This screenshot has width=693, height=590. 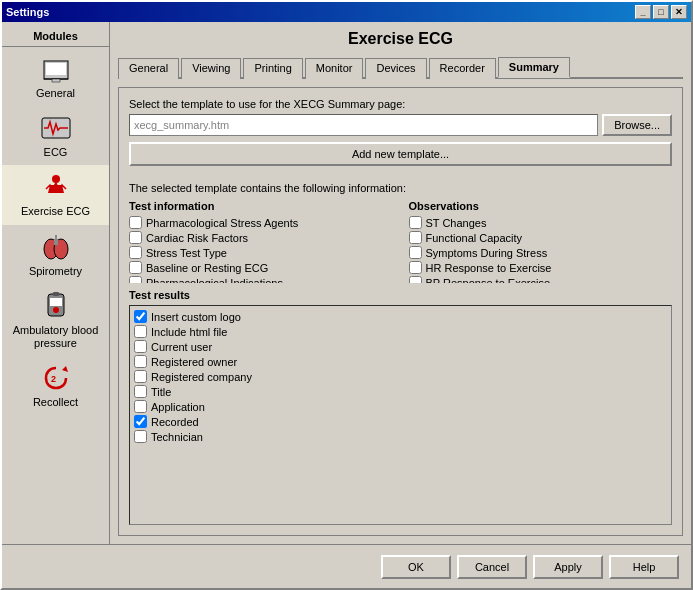 What do you see at coordinates (136, 222) in the screenshot?
I see `cb-pharmacological-stress-input` at bounding box center [136, 222].